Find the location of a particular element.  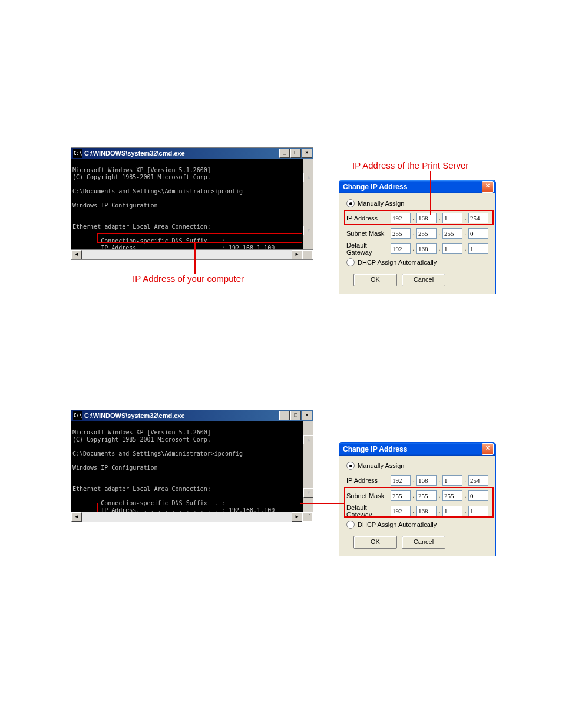

cmd-title: C:\WINDOWS\system32\cmd.exe is located at coordinates (181, 416).